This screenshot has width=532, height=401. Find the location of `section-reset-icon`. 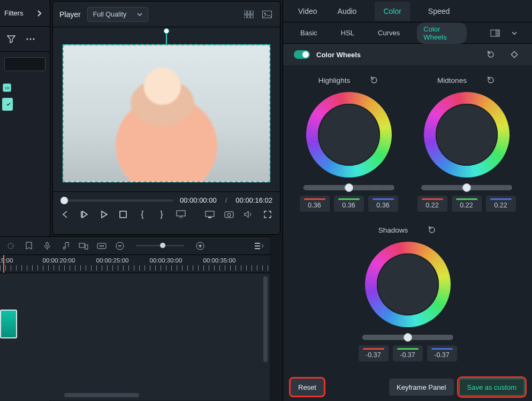

section-reset-icon is located at coordinates (491, 55).